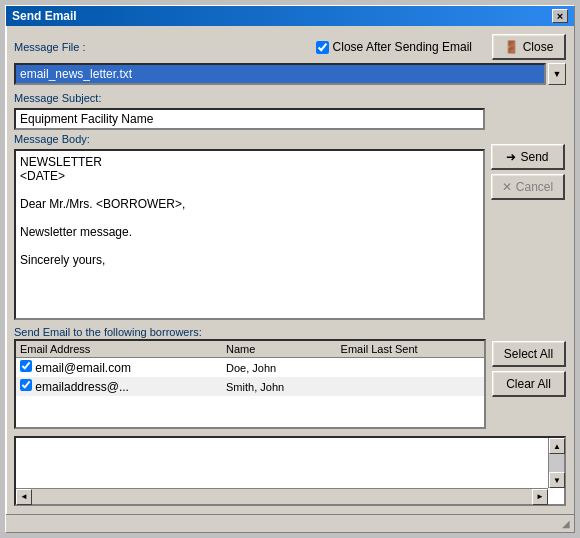 Image resolution: width=580 pixels, height=538 pixels. Describe the element at coordinates (394, 47) in the screenshot. I see `close-after-checkbox-label: Close After Sending Email` at that location.